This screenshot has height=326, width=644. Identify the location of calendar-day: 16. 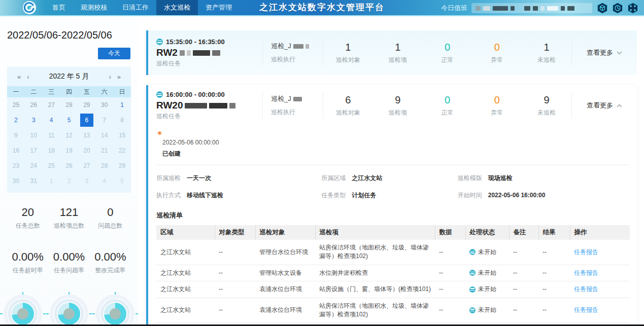
(16, 151).